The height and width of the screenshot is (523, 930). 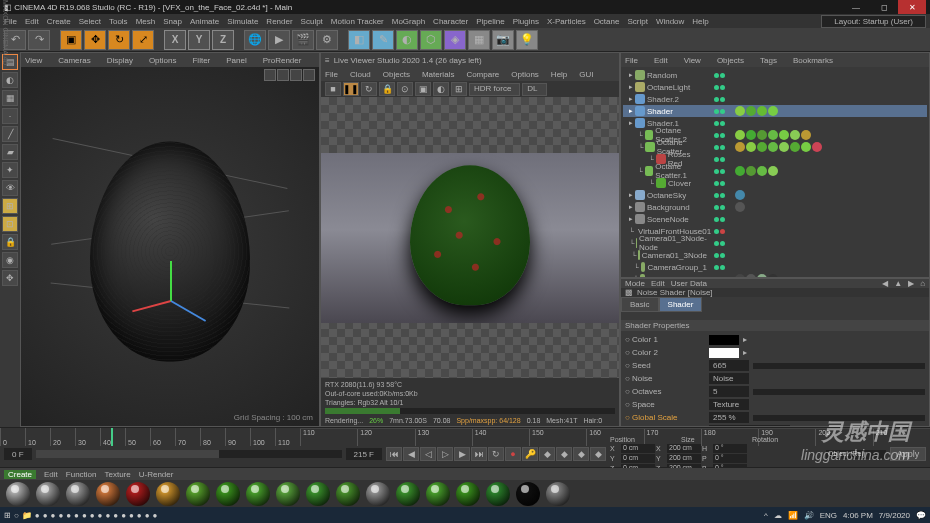 I want to click on render-preset-select: DL, so click(x=534, y=90).